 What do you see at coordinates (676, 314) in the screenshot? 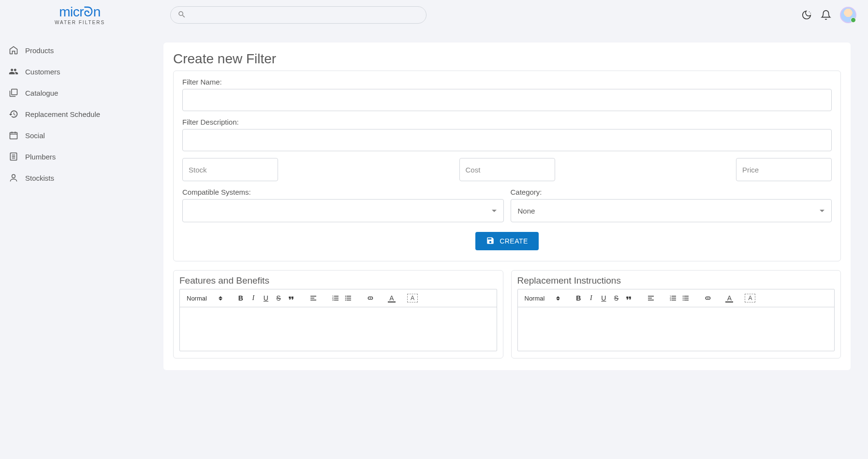
I see `replacement-editor: Replacement Instructions Normal B I` at bounding box center [676, 314].